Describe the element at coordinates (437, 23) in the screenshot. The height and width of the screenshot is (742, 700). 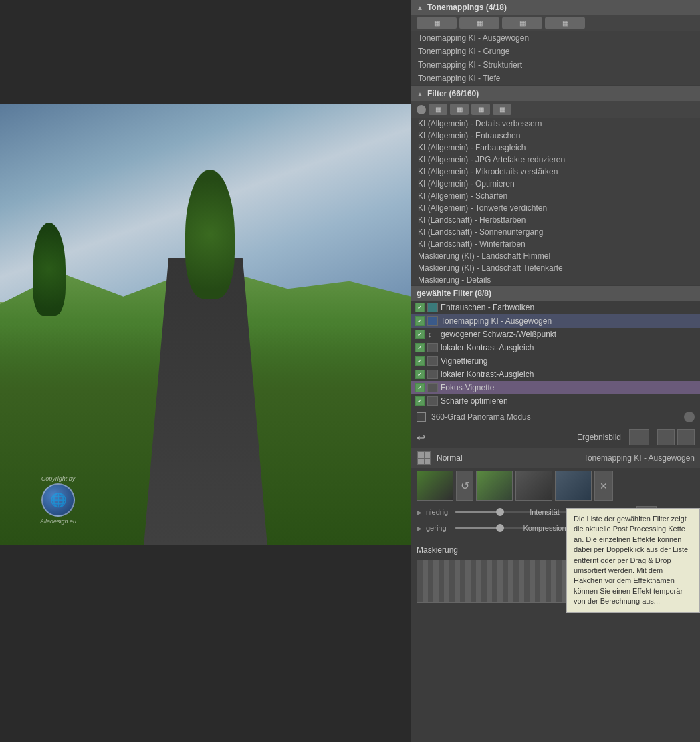
I see `tonemapping-btn-1: ▦` at that location.